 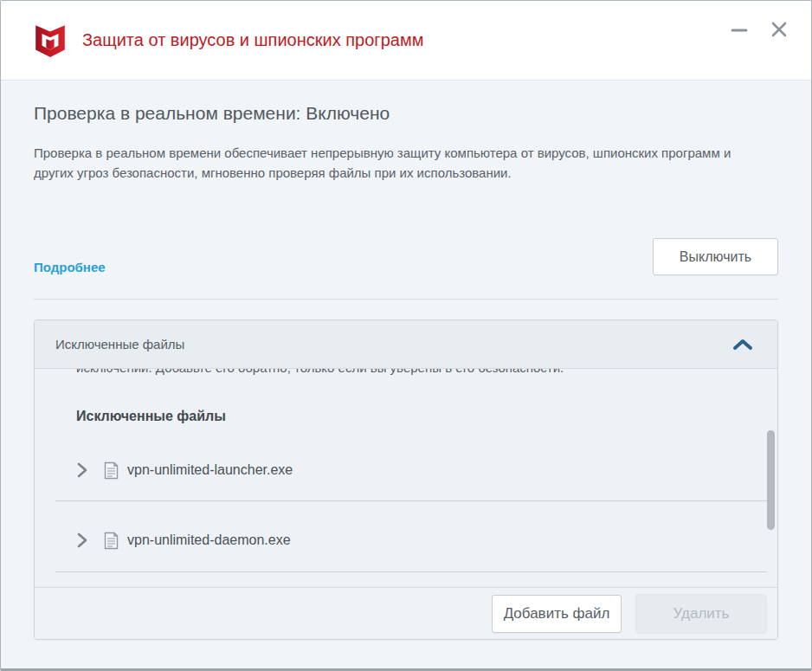 What do you see at coordinates (69, 267) in the screenshot?
I see `details-link: Подробнее` at bounding box center [69, 267].